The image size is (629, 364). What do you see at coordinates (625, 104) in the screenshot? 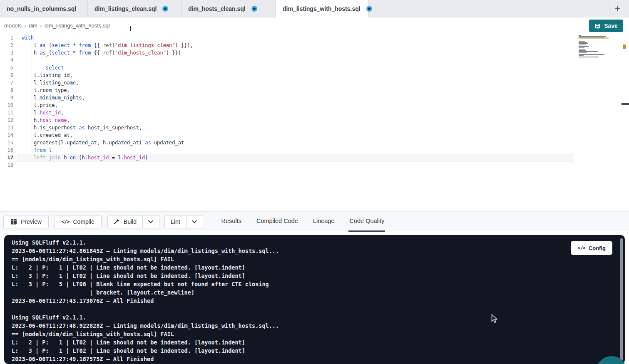
I see `scroll-position-marker` at bounding box center [625, 104].